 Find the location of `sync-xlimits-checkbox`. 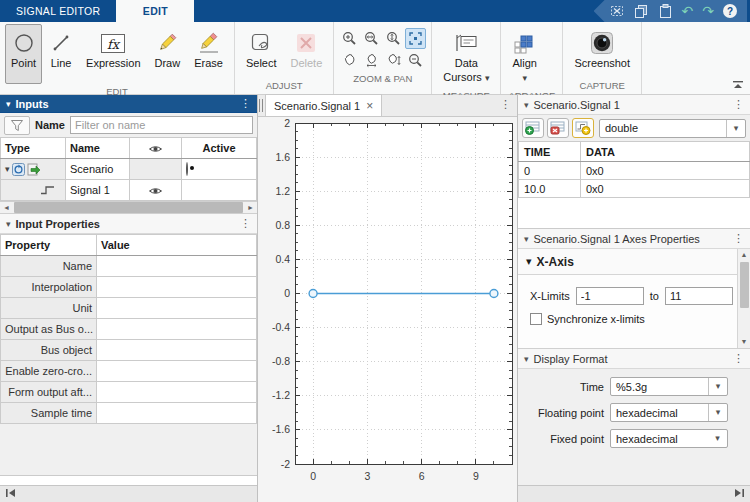

sync-xlimits-checkbox is located at coordinates (536, 319).